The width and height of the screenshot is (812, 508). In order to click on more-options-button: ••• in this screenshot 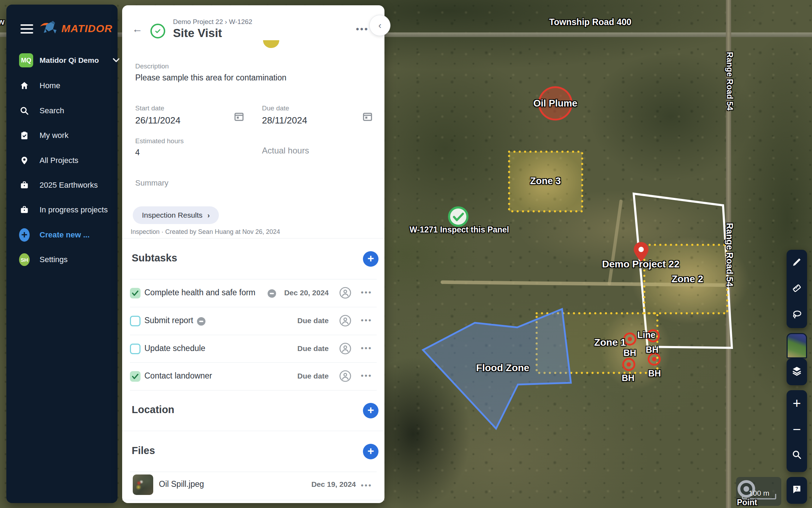, I will do `click(362, 29)`.